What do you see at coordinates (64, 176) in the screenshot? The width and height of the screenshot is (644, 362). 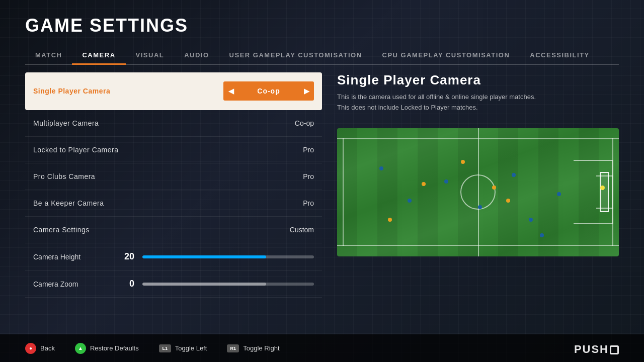 I see `setting-label-pro-clubs: Pro Clubs Camera` at bounding box center [64, 176].